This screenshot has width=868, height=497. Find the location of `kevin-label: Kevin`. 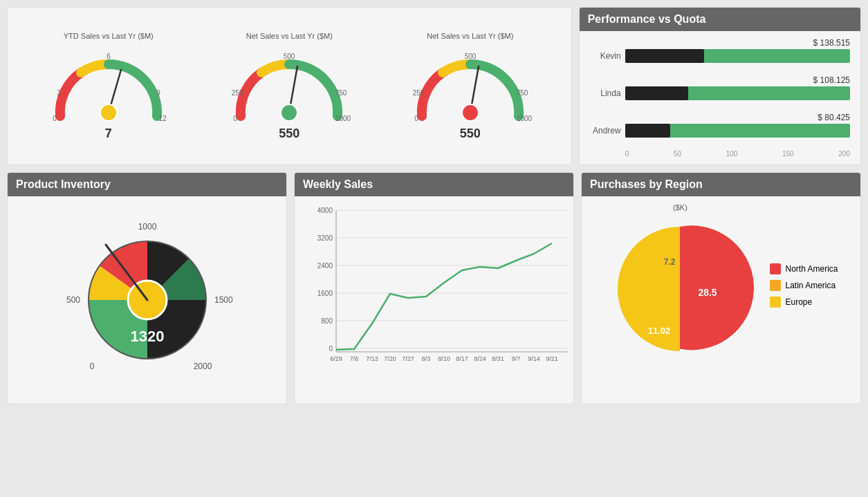

kevin-label: Kevin is located at coordinates (606, 56).